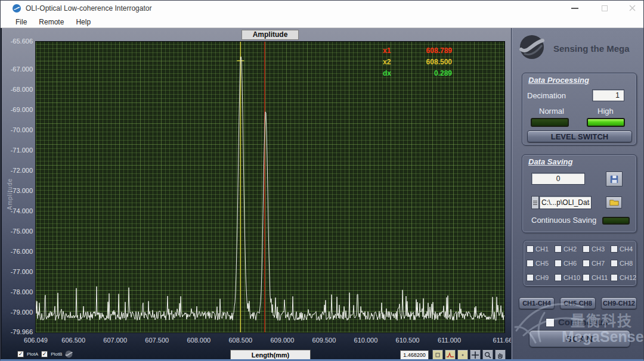  I want to click on channels-group: CH1CH2CH3CH4CH5CH6CH7CH8CH9CH10CH11CH12, so click(580, 263).